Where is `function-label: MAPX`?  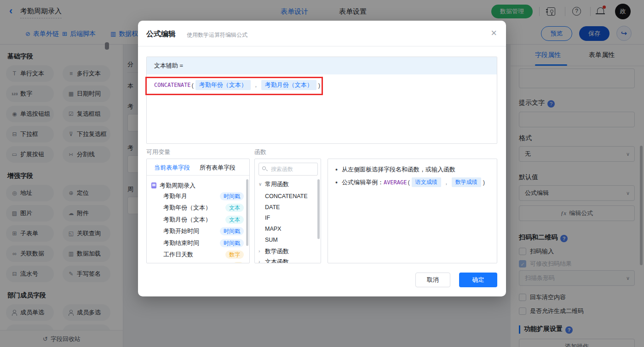
function-label: MAPX is located at coordinates (273, 229).